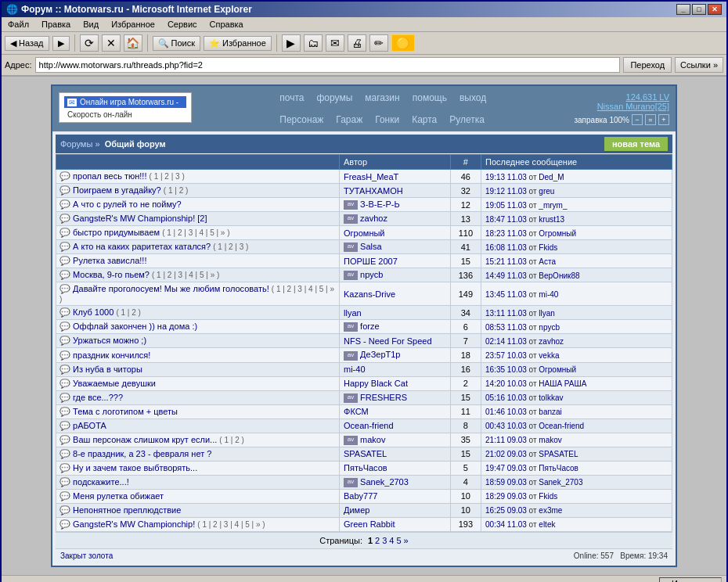  I want to click on last-time: 18:59 09.03, so click(506, 482).